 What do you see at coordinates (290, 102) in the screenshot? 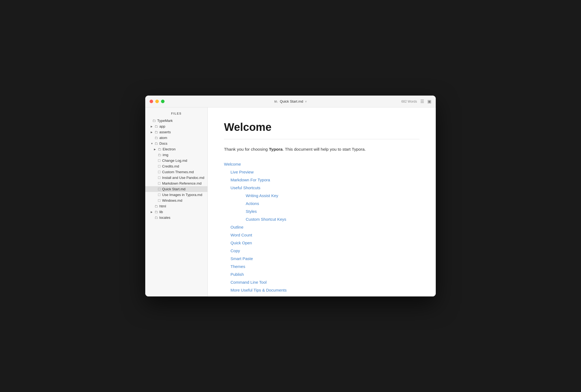
I see `titlebar: M↓ Quick Start.md ∨ 682 Words ☰ ▣` at bounding box center [290, 102].